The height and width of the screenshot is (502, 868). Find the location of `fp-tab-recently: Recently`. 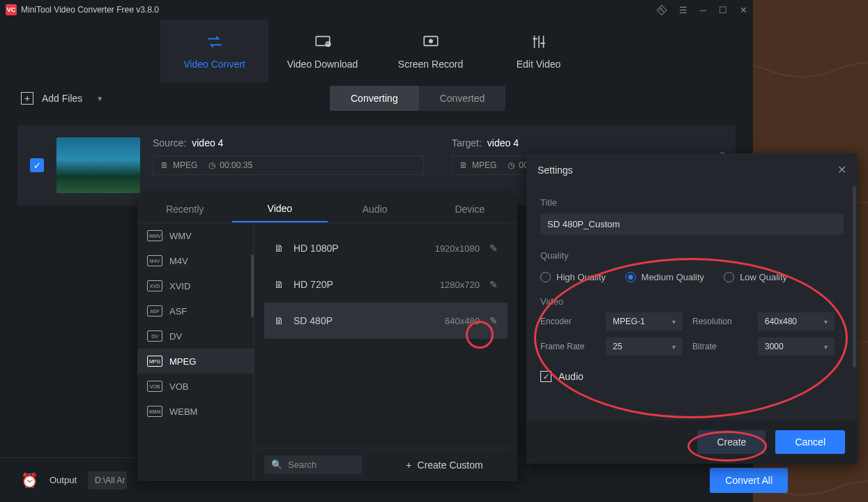

fp-tab-recently: Recently is located at coordinates (185, 209).